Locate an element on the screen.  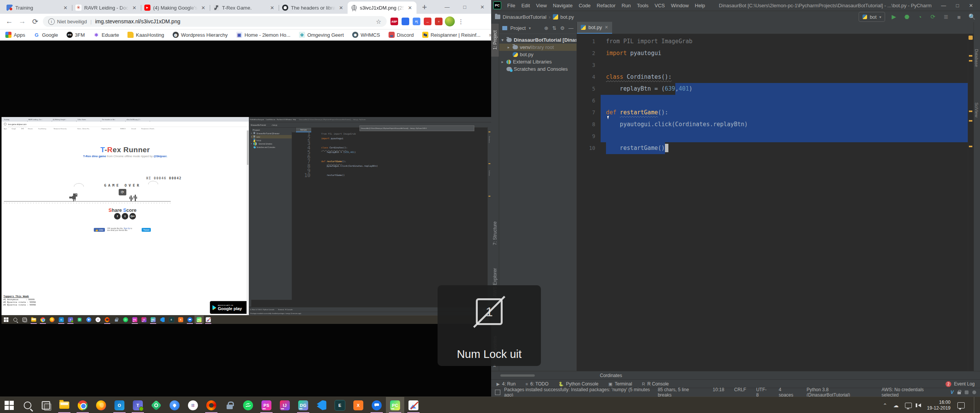
bookmark-item: Google is located at coordinates (46, 35).